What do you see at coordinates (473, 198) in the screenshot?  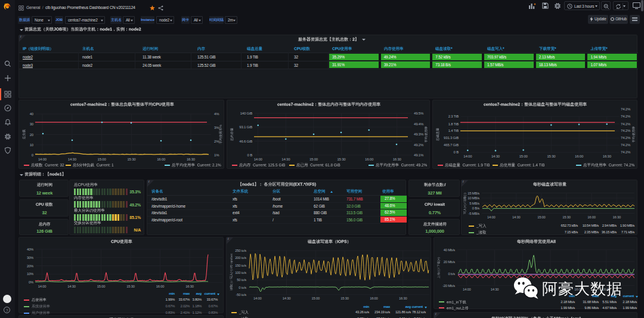 I see `svg-text: 10 MB/s` at bounding box center [473, 198].